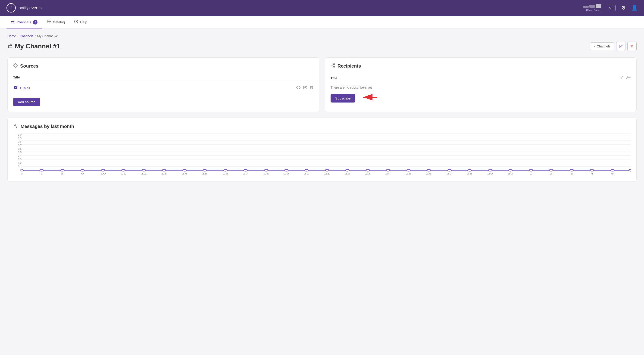 The width and height of the screenshot is (644, 355). Describe the element at coordinates (164, 78) in the screenshot. I see `sources-table-header: Title` at that location.